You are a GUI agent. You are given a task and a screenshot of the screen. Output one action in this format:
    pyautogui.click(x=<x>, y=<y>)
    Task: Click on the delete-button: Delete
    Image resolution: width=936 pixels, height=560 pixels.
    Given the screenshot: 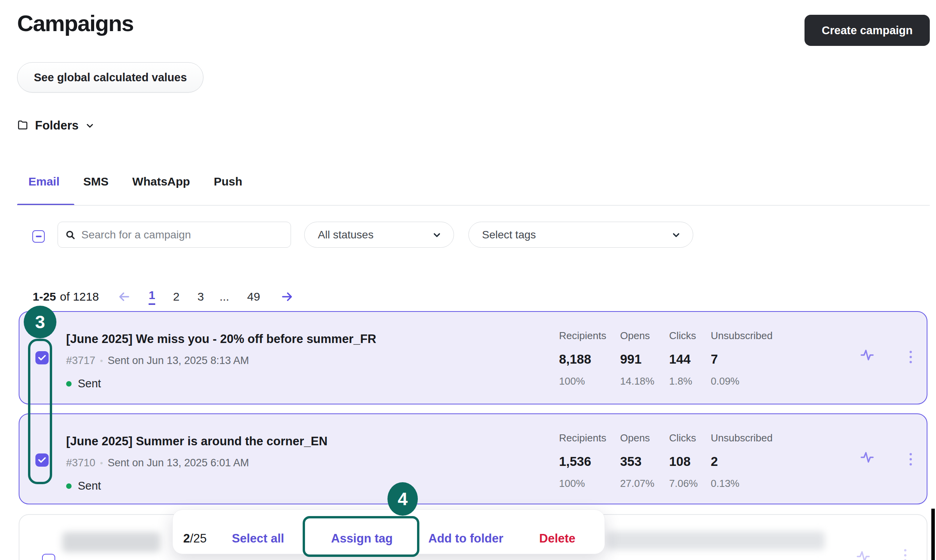 What is the action you would take?
    pyautogui.click(x=557, y=539)
    